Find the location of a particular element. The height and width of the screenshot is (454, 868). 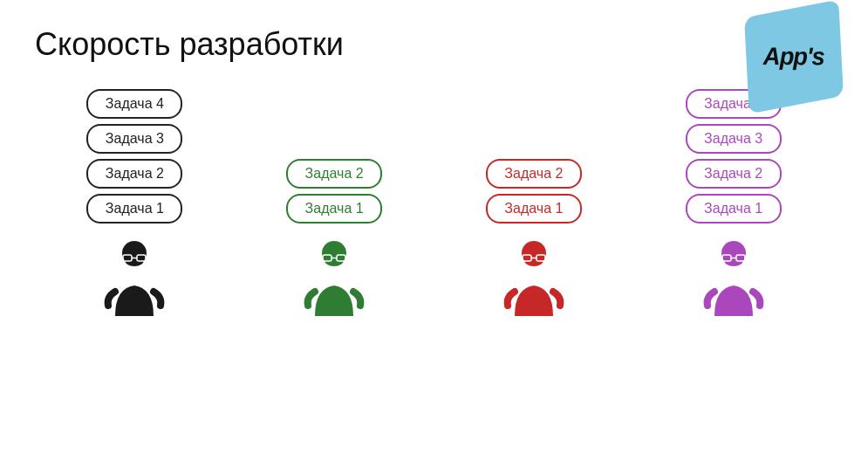

person-icon-green is located at coordinates (334, 277).